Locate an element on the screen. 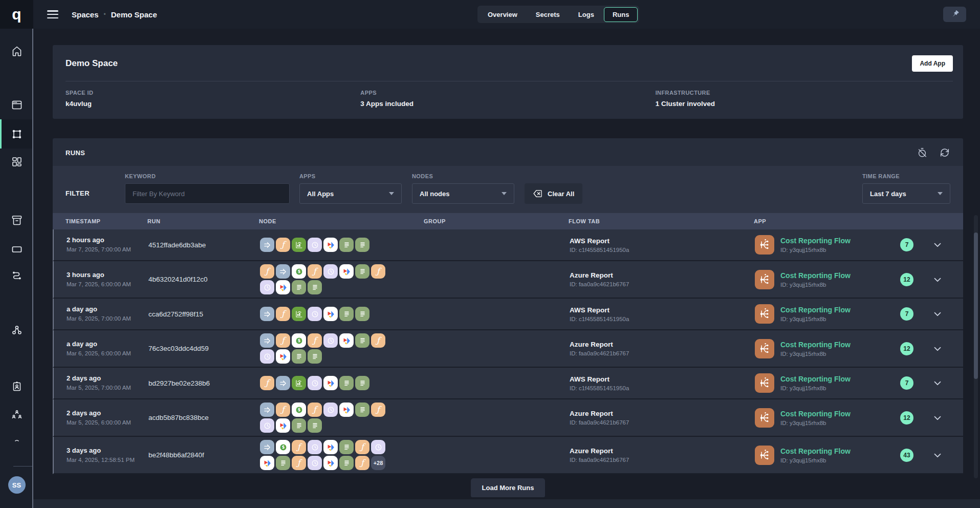 The width and height of the screenshot is (980, 508). keyword-search-input is located at coordinates (207, 194).